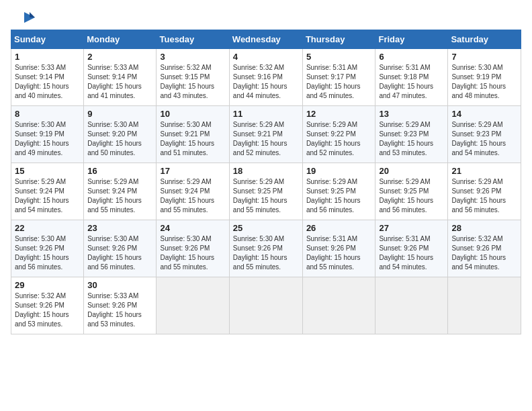 Image resolution: width=532 pixels, height=411 pixels. What do you see at coordinates (266, 171) in the screenshot?
I see `day-number: 18` at bounding box center [266, 171].